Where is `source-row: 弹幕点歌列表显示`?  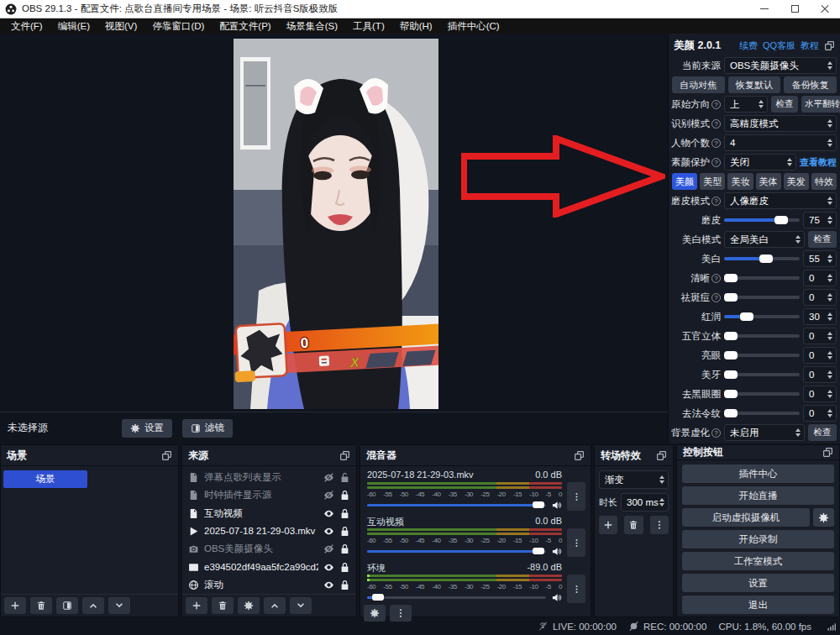 source-row: 弹幕点歌列表显示 is located at coordinates (269, 477).